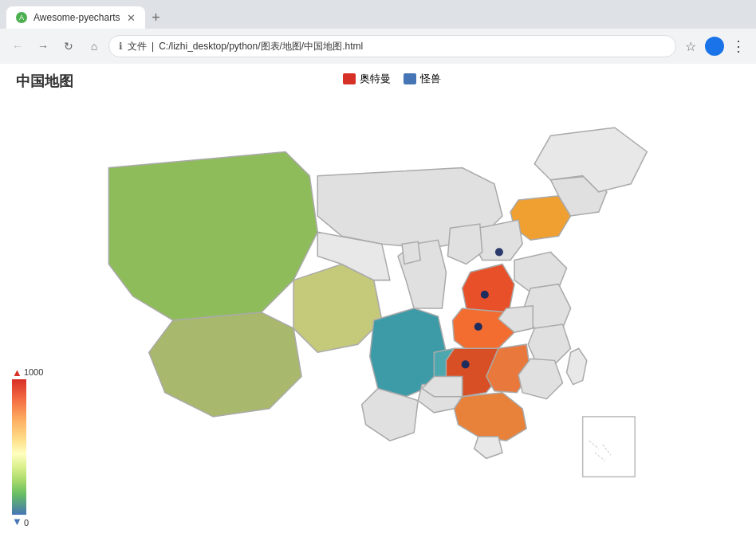 This screenshot has width=756, height=545. I want to click on bookmark-button: ☆, so click(691, 46).